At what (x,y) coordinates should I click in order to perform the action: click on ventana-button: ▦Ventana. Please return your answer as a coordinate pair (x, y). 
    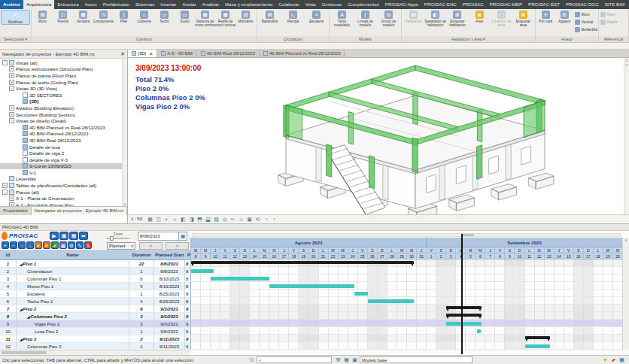
    Looking at the image, I should click on (83, 17).